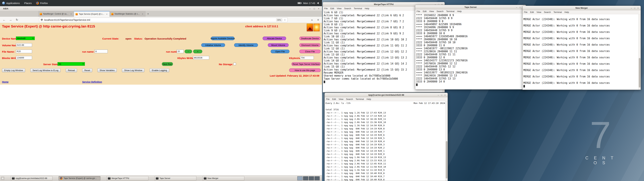  Describe the element at coordinates (148, 14) in the screenshot. I see `new-tab-button: +` at that location.